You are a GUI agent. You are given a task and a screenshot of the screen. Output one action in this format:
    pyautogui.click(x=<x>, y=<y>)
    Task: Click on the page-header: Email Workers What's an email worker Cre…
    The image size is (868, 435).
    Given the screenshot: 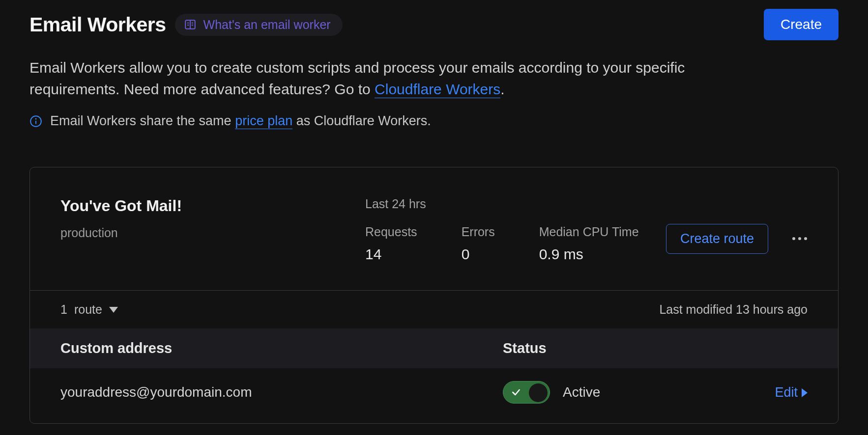 What is the action you would take?
    pyautogui.click(x=434, y=25)
    